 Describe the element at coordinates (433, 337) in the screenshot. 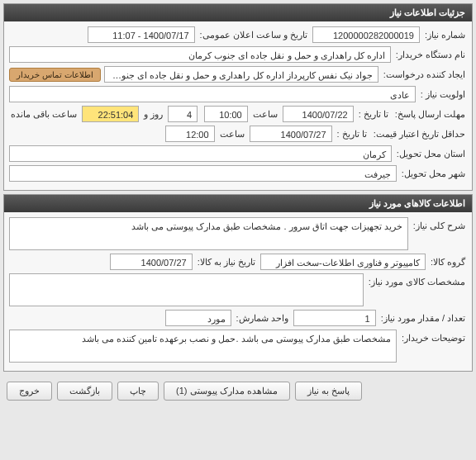

I see `buyer-notes-label: توضیحات خریدار:` at that location.